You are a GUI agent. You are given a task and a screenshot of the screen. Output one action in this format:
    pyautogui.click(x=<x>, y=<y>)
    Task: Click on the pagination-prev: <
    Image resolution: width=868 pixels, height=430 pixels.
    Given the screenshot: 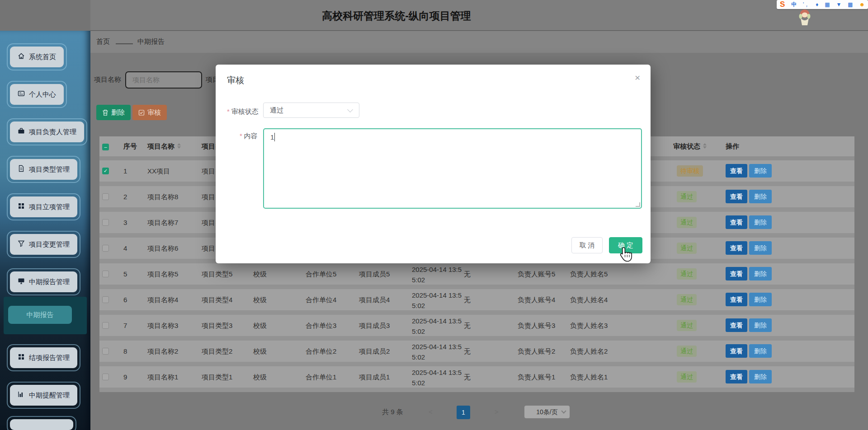 What is the action you would take?
    pyautogui.click(x=430, y=412)
    